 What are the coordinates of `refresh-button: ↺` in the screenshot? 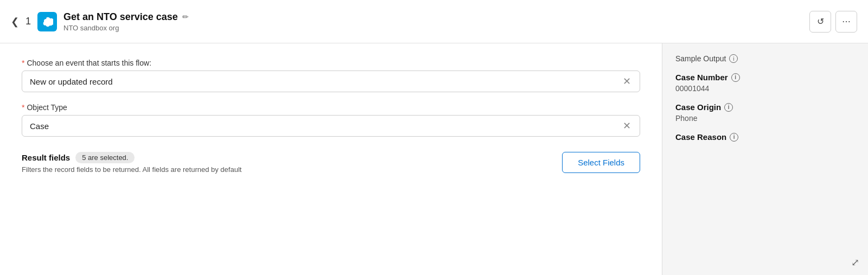 It's located at (820, 22).